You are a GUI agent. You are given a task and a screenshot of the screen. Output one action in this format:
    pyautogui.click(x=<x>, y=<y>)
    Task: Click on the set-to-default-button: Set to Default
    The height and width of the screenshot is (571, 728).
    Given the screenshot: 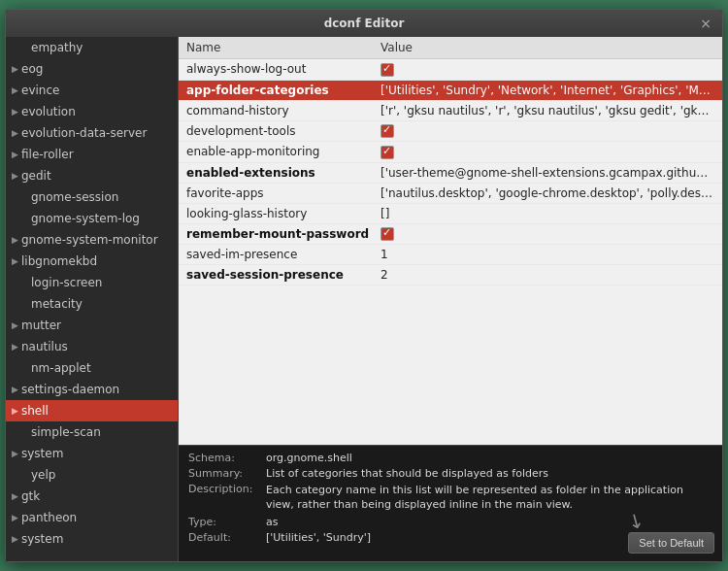 What is the action you would take?
    pyautogui.click(x=672, y=543)
    